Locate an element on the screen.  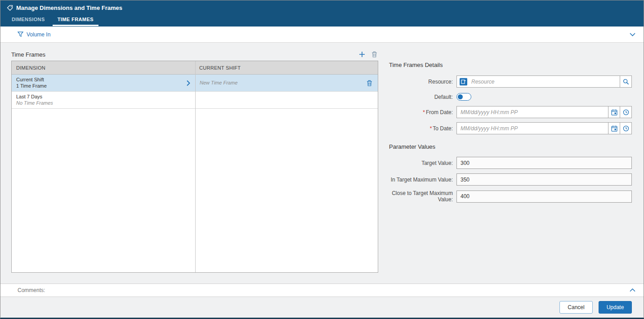
resource-label: Resource: is located at coordinates (423, 82).